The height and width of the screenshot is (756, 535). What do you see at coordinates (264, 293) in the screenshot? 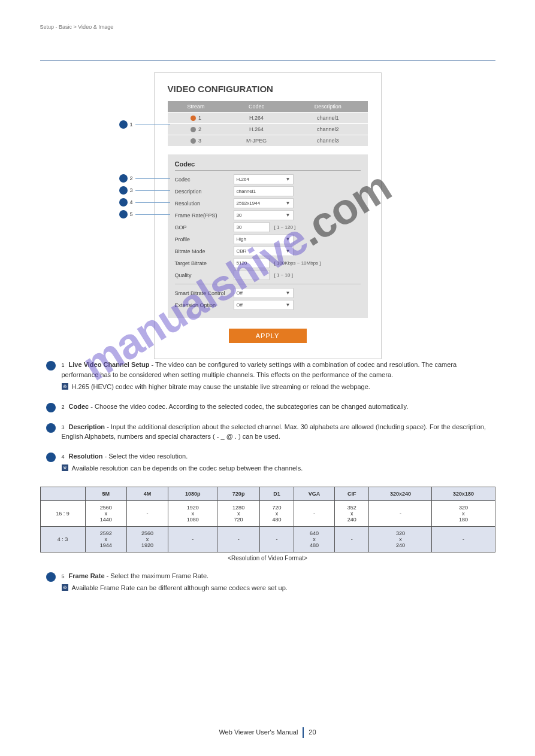
I see `sbc-select: Off▼` at bounding box center [264, 293].